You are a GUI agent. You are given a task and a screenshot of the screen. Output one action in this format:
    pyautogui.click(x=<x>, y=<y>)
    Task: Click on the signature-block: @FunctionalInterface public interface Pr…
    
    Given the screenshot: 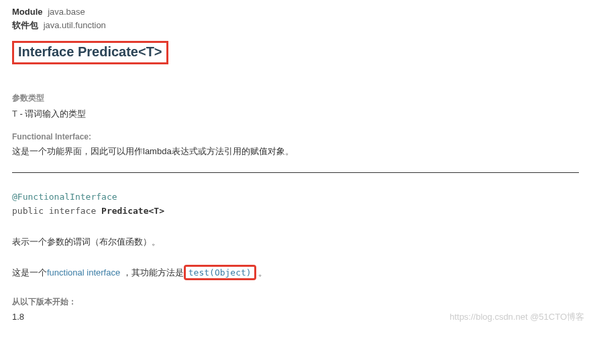 What is the action you would take?
    pyautogui.click(x=295, y=204)
    